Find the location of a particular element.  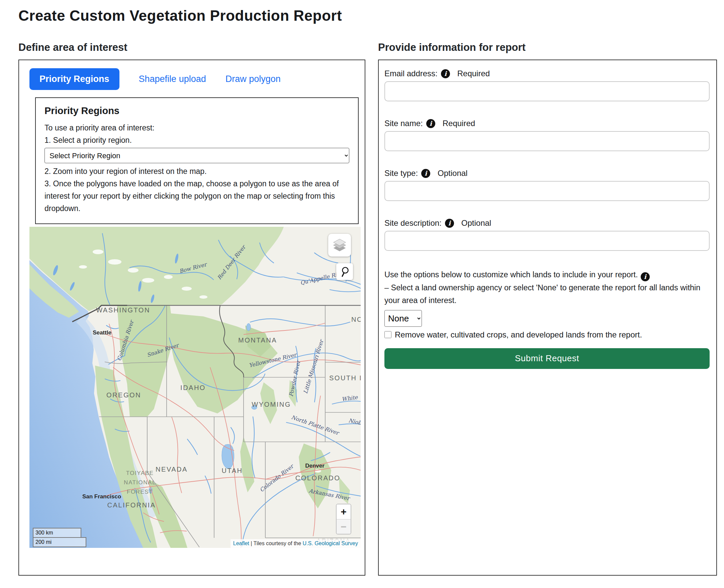

priority-regions-instructions: Priority Regions To use a priority area … is located at coordinates (197, 161).